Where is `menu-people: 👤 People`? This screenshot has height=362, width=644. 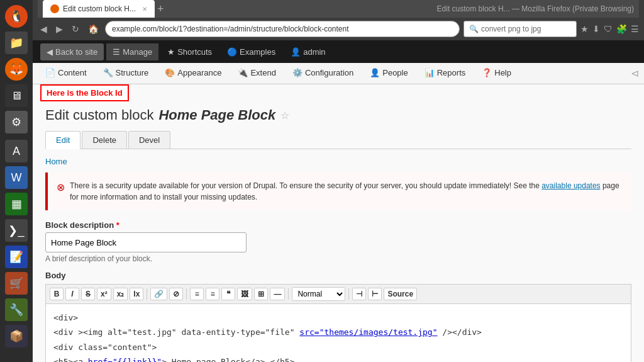 menu-people: 👤 People is located at coordinates (389, 73).